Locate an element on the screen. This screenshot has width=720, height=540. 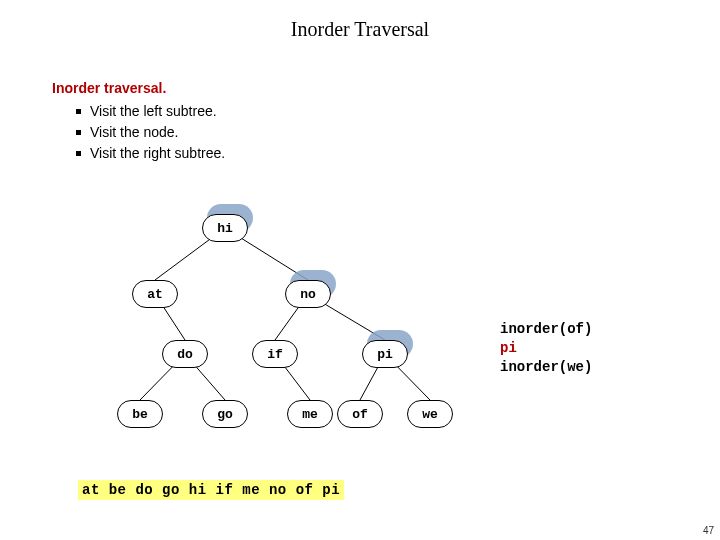
tree-node-do: do is located at coordinates (185, 354).